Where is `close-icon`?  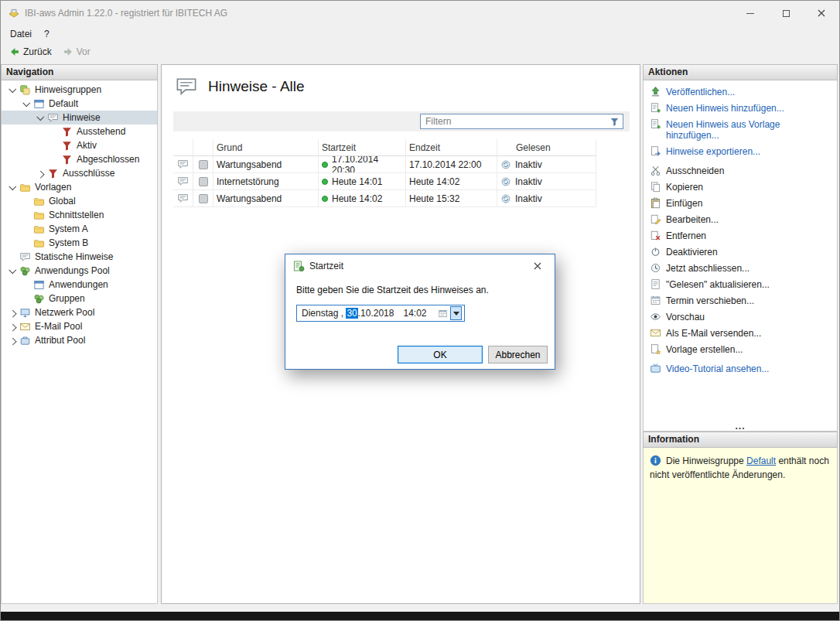 close-icon is located at coordinates (821, 13).